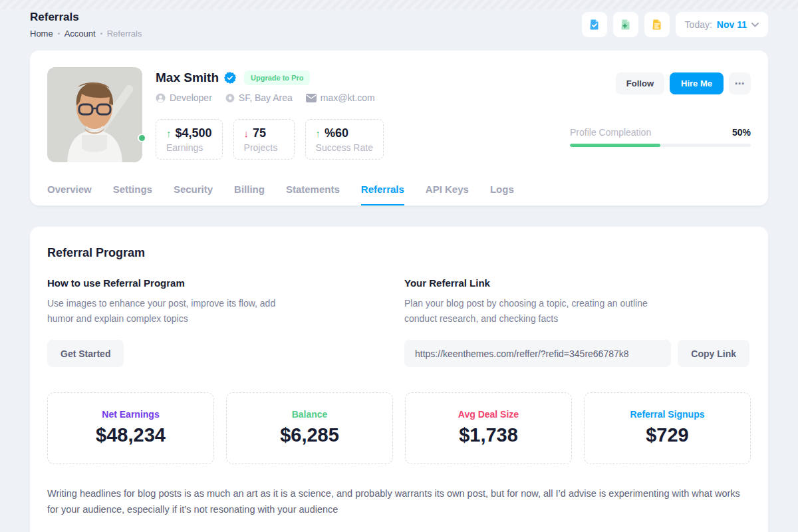 Image resolution: width=798 pixels, height=532 pixels. Describe the element at coordinates (189, 140) in the screenshot. I see `stat-earnings: ↑ $4,500 Earnings` at that location.